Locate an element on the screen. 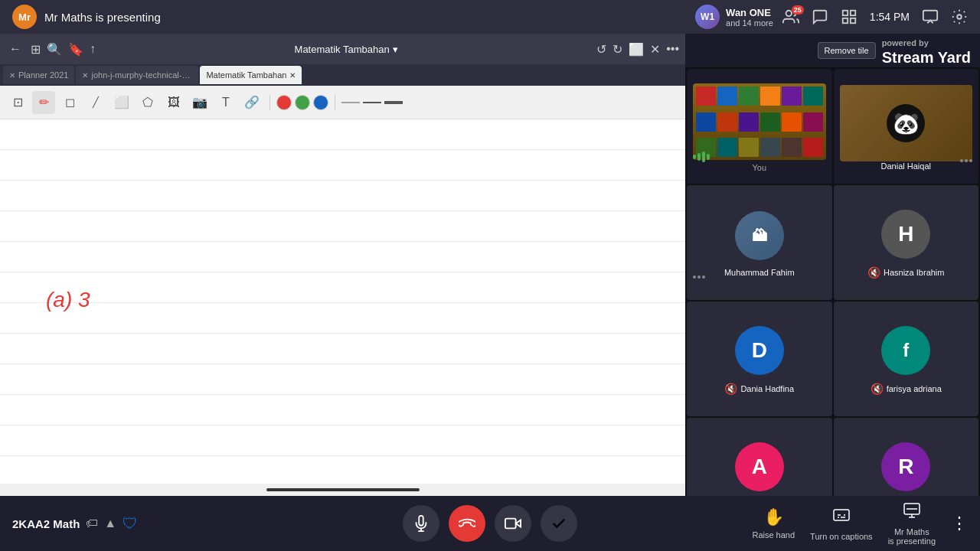 This screenshot has width=980, height=551. tab-close-matematik: ✕ is located at coordinates (292, 75).